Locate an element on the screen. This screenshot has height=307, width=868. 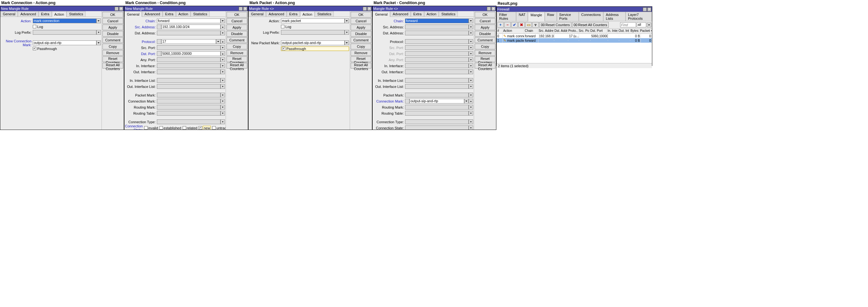
tab-extra: Extra is located at coordinates (169, 14).